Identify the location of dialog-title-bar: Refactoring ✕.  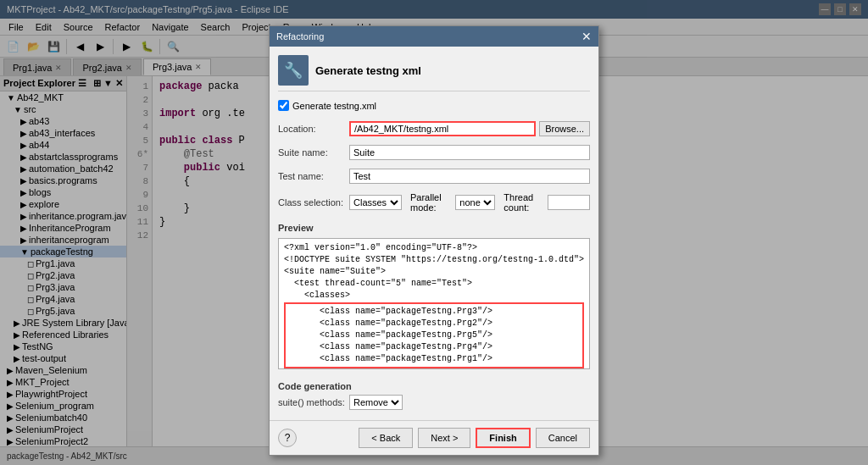
(434, 36).